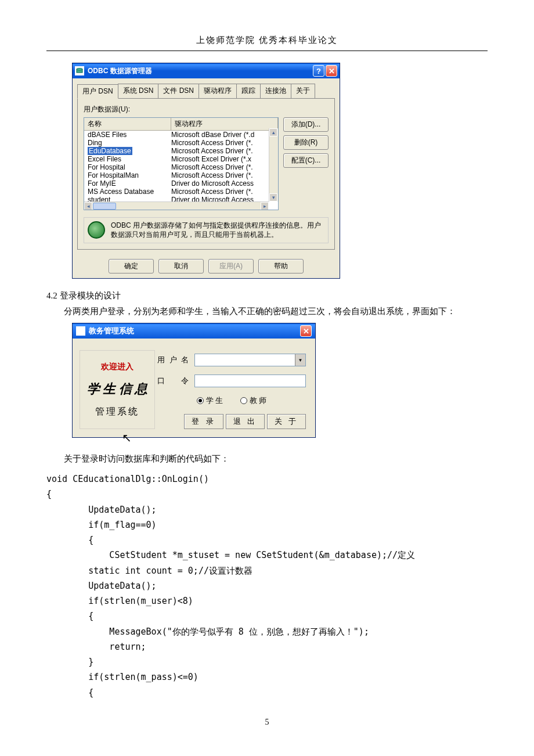 Image resolution: width=534 pixels, height=756 pixels. What do you see at coordinates (273, 197) in the screenshot?
I see `scroll-down-icon: ▾` at bounding box center [273, 197].